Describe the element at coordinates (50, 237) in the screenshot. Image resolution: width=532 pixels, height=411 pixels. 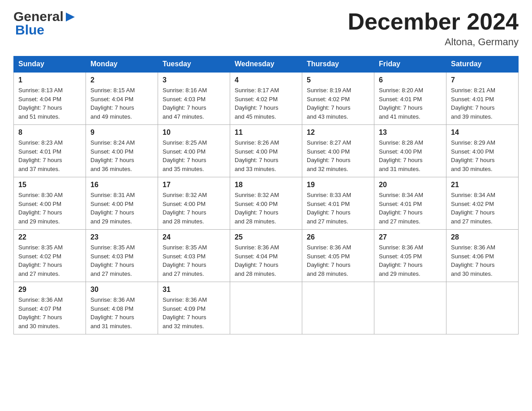
I see `day-number: 22` at that location.